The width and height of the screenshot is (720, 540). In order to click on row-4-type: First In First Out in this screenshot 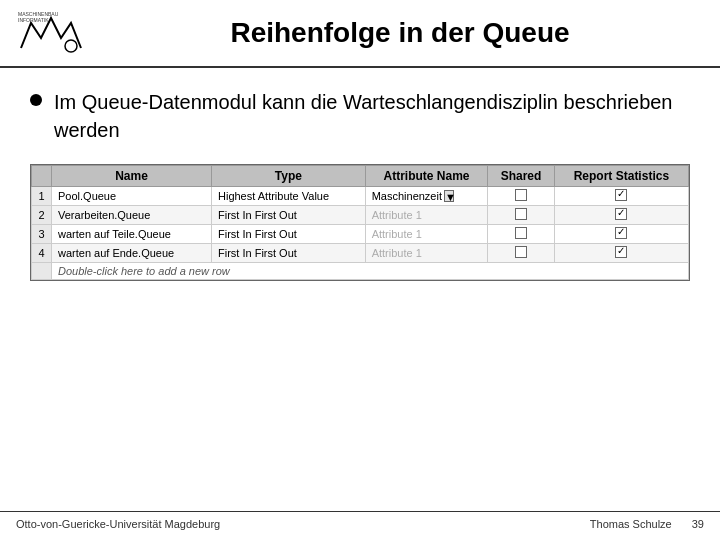, I will do `click(289, 254)`.